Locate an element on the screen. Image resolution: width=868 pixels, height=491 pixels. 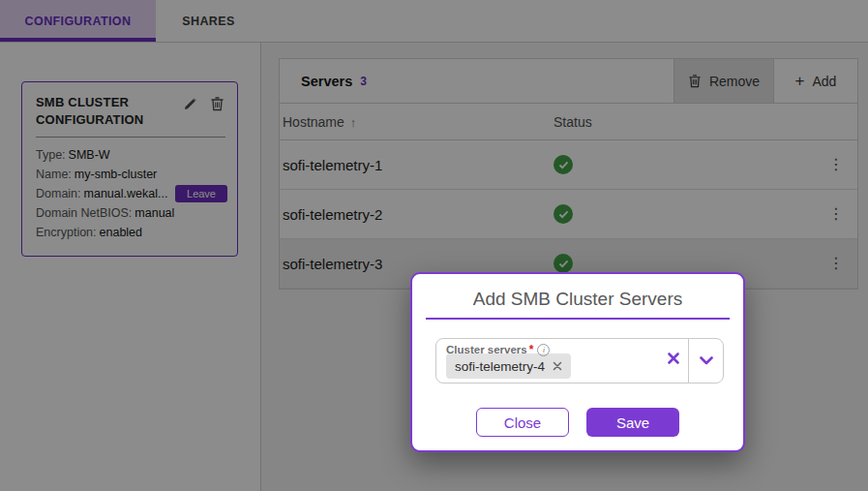
dialog-title-underline is located at coordinates (578, 319).